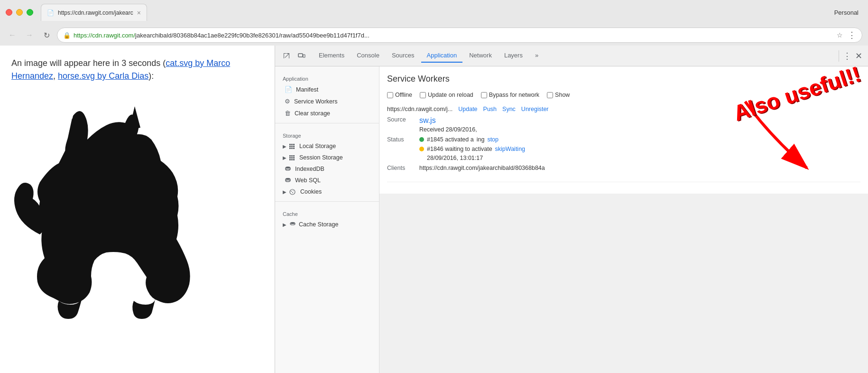 The image size is (868, 373). What do you see at coordinates (455, 158) in the screenshot?
I see `sw-status-date-text: 28/09/2016, 13:01:17` at bounding box center [455, 158].